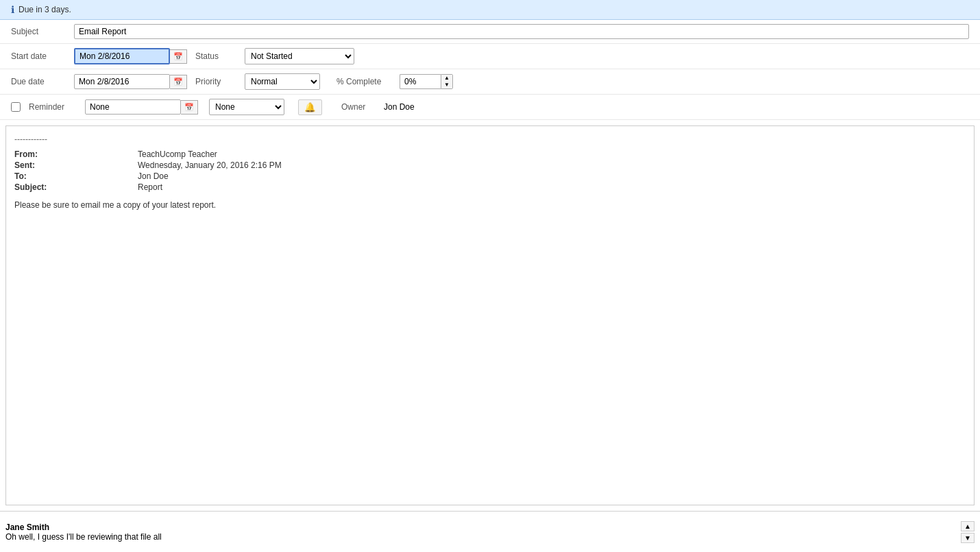 This screenshot has width=980, height=552. I want to click on email-subject-value: Report, so click(150, 187).